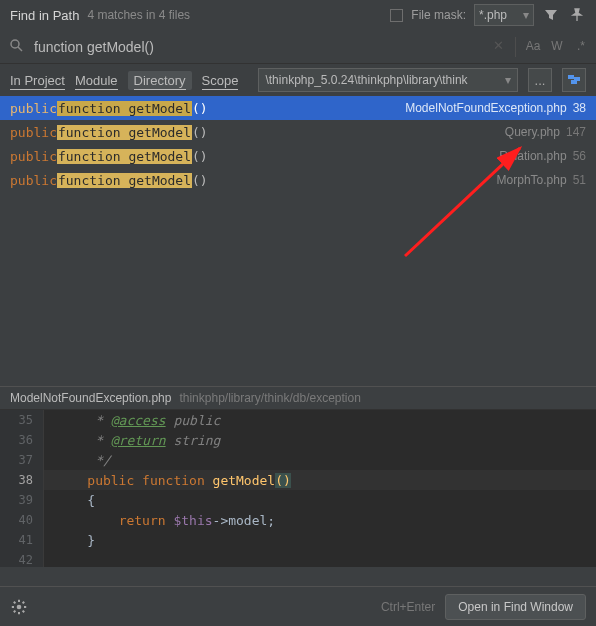  I want to click on words-toggle: W, so click(557, 46).